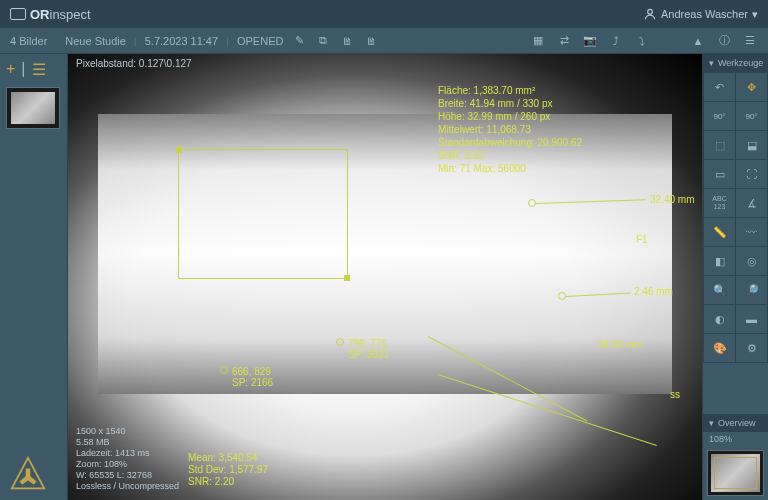 This screenshot has width=768, height=500. I want to click on user-name: Andreas Wascher, so click(704, 14).